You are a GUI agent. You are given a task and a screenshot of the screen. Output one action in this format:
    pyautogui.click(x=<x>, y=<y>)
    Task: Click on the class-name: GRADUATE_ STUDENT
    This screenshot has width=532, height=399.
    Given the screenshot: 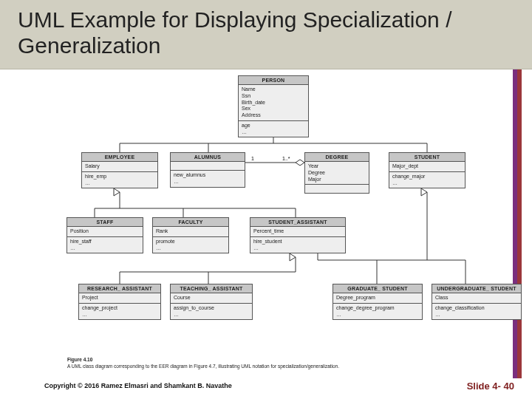 What is the action you would take?
    pyautogui.click(x=378, y=289)
    